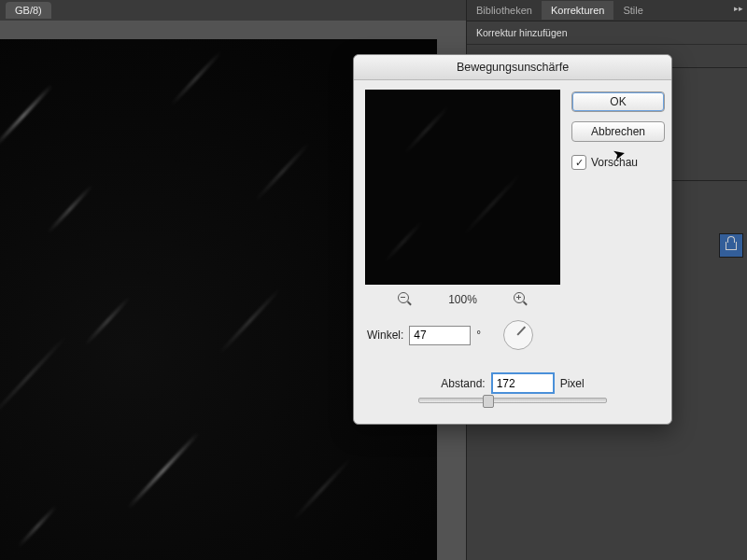 The width and height of the screenshot is (747, 560). I want to click on lock-layer-button, so click(731, 245).